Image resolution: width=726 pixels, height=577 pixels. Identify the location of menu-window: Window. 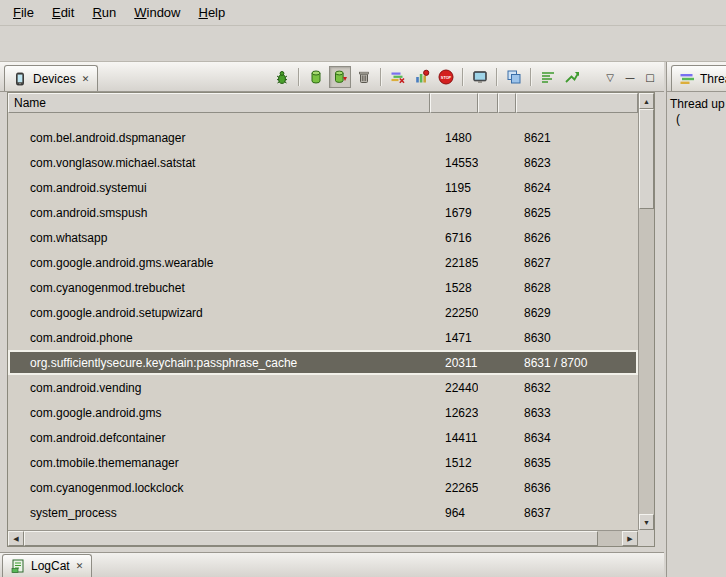
(157, 12).